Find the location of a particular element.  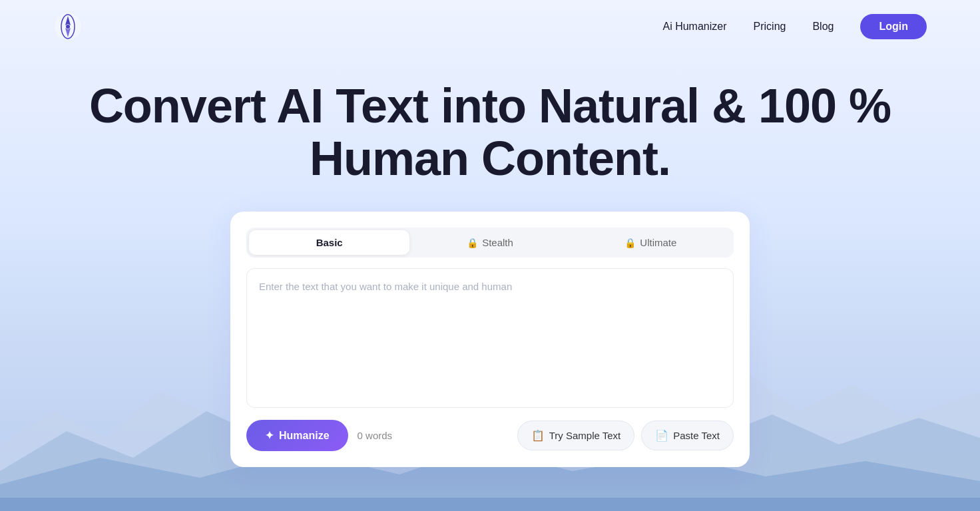

bottom-actions: 📋 Try Sample Text 📄 Paste Text is located at coordinates (626, 435).